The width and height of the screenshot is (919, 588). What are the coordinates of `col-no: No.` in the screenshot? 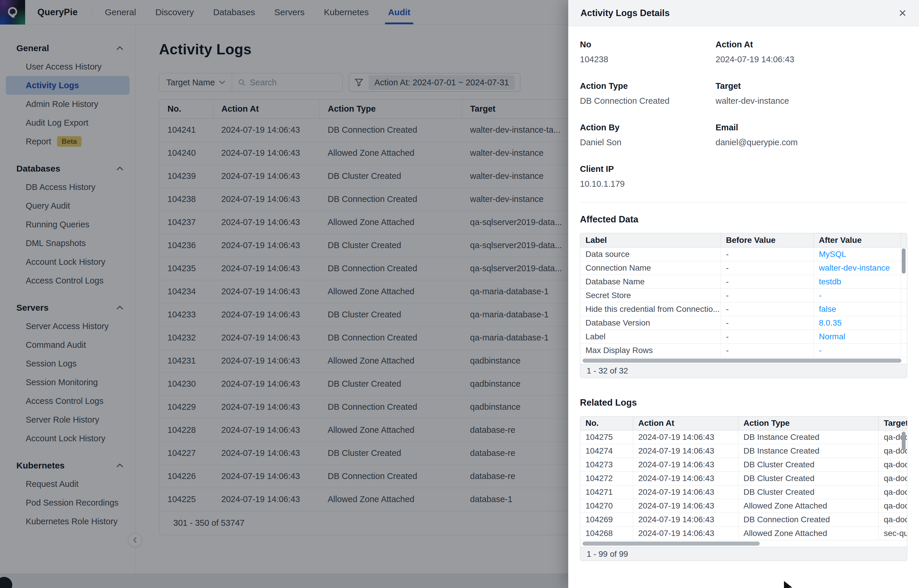 It's located at (606, 423).